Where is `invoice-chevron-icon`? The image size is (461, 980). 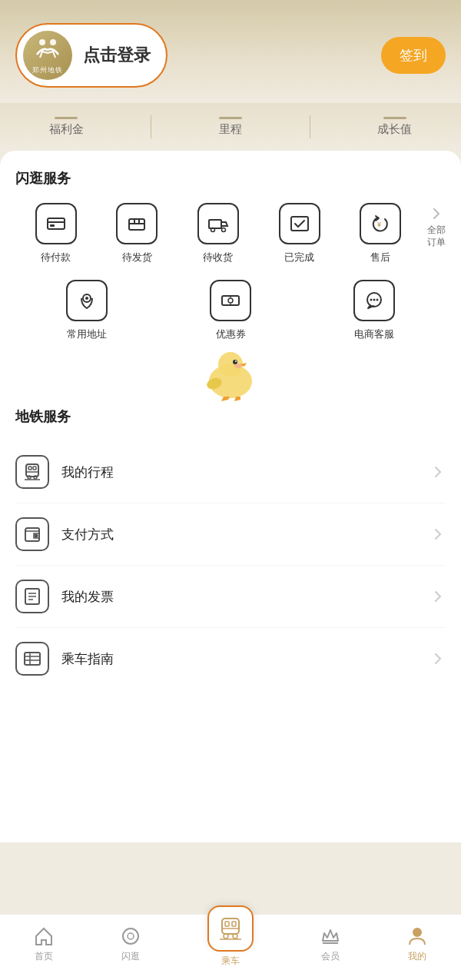
invoice-chevron-icon is located at coordinates (438, 596).